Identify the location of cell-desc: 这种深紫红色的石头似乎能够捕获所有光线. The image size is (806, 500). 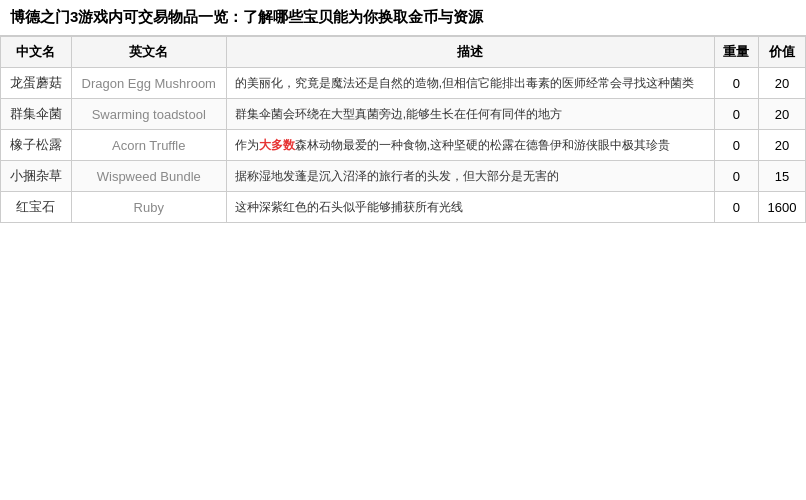
(470, 208).